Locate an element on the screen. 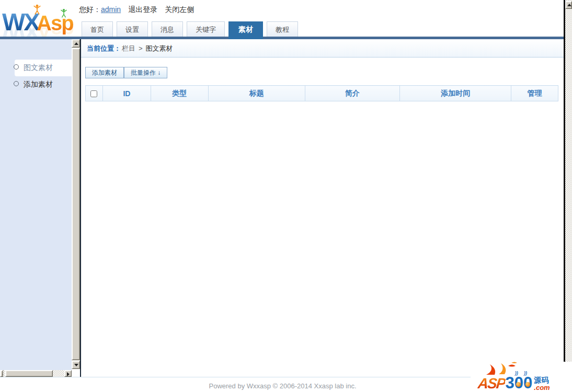 This screenshot has height=392, width=572. arrow-down-icon is located at coordinates (76, 365).